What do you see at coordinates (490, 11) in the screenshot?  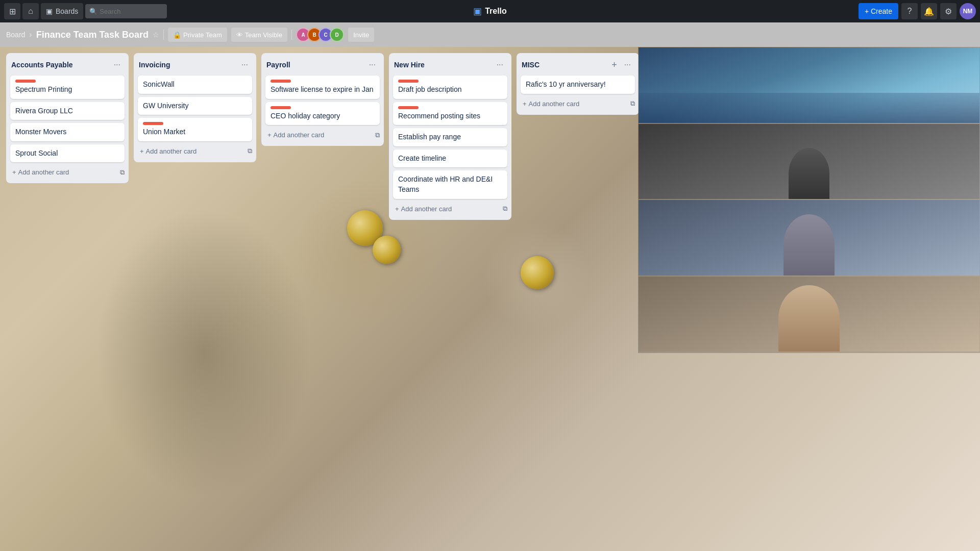 I see `topbar: ⊞ ⌂ ▣ Boards 🔍 ▣ Trello + Create ? 🔔 ⚙ N…` at bounding box center [490, 11].